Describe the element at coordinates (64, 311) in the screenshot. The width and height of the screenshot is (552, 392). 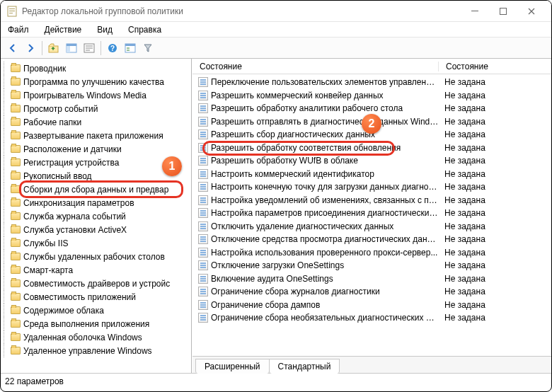
I see `tree-item-label: Содержимое облака` at that location.